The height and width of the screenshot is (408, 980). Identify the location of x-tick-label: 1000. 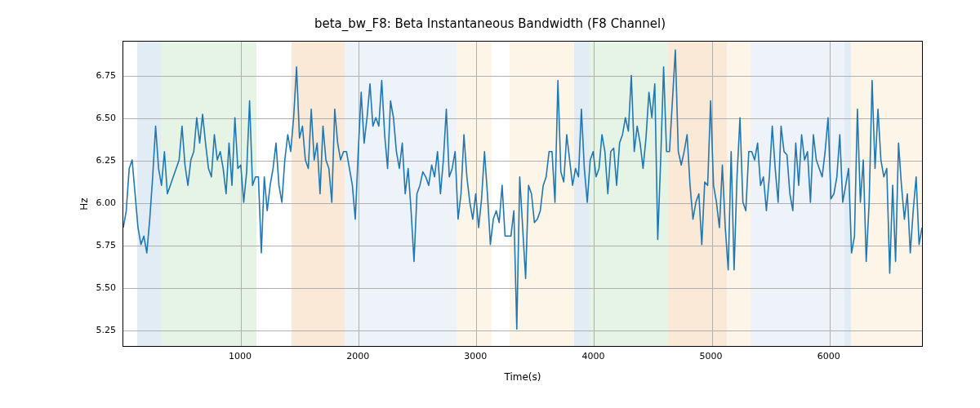
(240, 356).